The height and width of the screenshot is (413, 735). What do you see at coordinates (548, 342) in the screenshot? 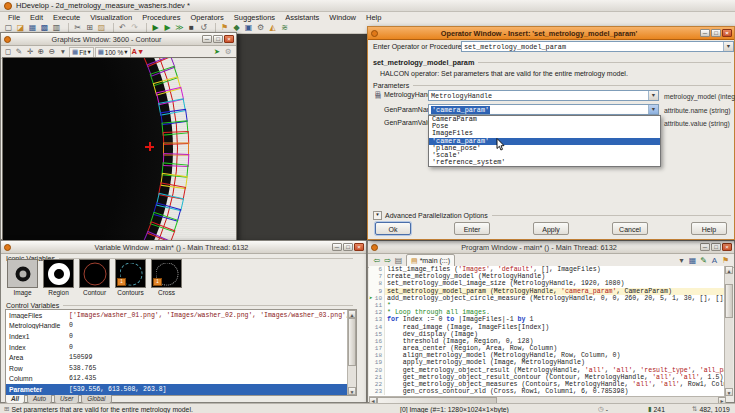
I see `code-line-16: 16 threshold (Image, Region, 0, 128)` at bounding box center [548, 342].